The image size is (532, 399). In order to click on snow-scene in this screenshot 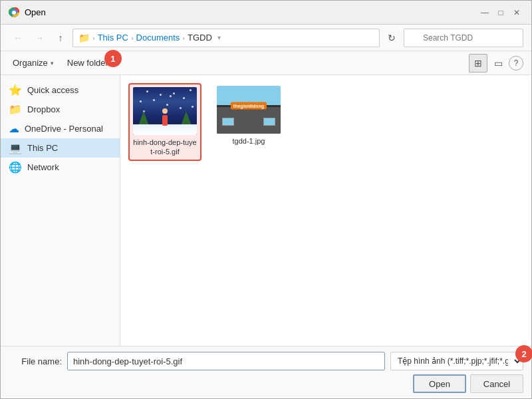, I will do `click(165, 111)`.